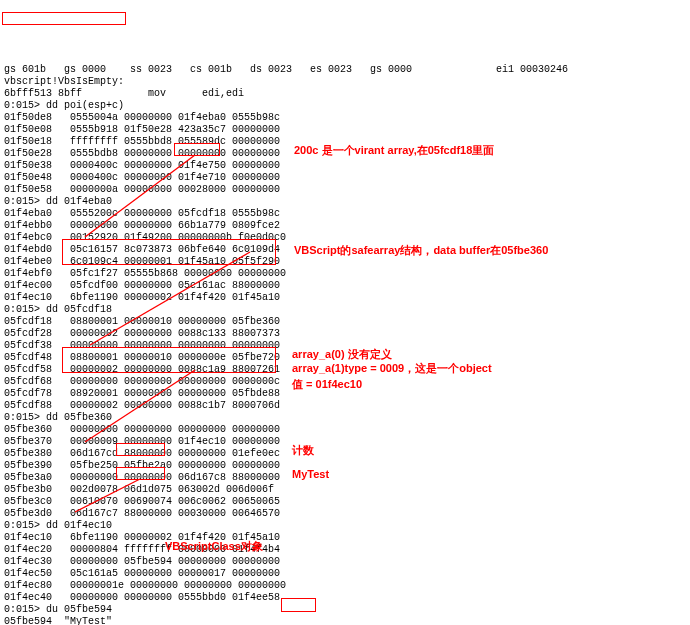 Image resolution: width=690 pixels, height=625 pixels. Describe the element at coordinates (345, 442) in the screenshot. I see `output-line: 05fbe370 00000009 00000000 01f4ec10 0000…` at that location.